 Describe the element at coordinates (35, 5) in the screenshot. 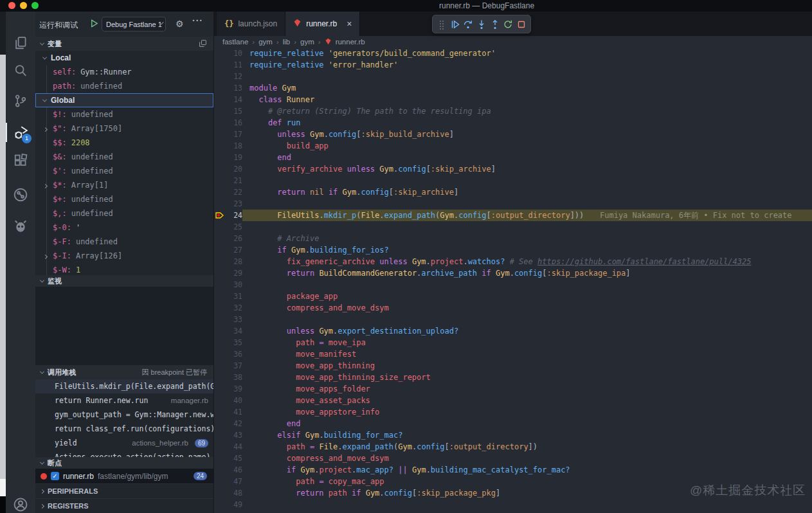

I see `zoom-window-button` at that location.